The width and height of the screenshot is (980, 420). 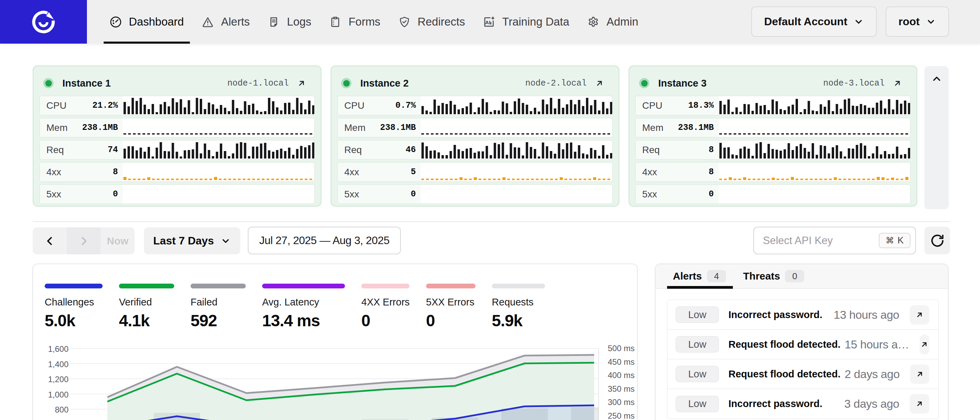 What do you see at coordinates (58, 349) in the screenshot?
I see `svg-text: 1,600` at bounding box center [58, 349].